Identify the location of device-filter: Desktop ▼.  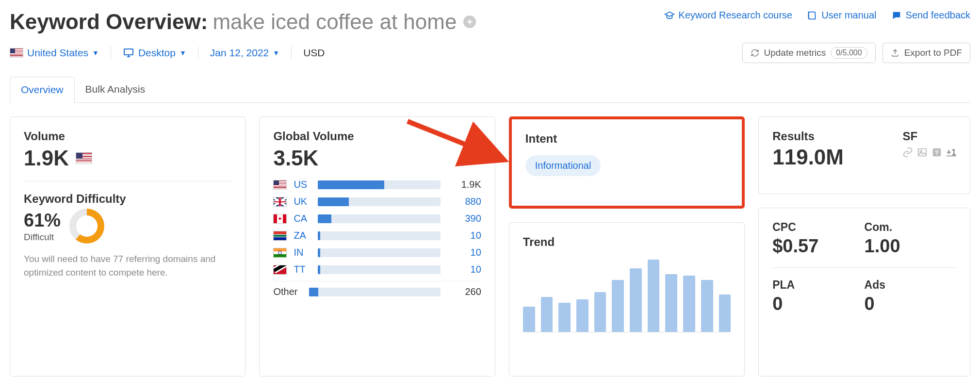
(154, 53).